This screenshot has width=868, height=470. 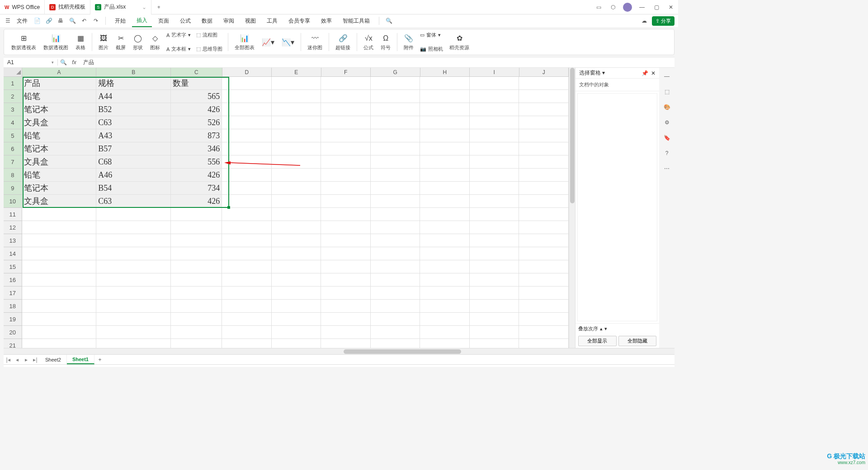 I want to click on row-header: 6, so click(x=13, y=149).